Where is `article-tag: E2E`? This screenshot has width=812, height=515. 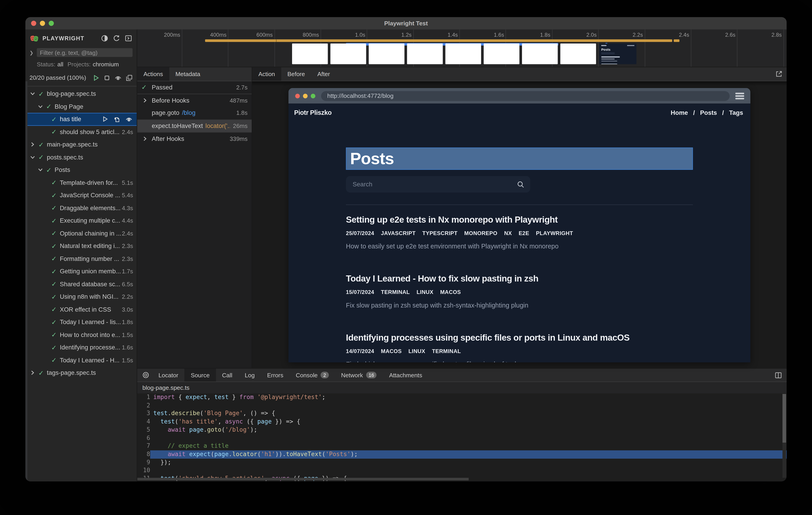
article-tag: E2E is located at coordinates (524, 233).